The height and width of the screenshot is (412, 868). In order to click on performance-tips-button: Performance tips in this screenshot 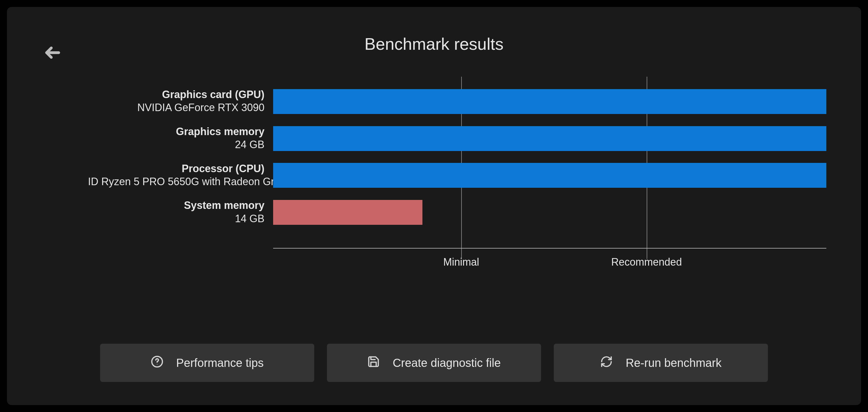, I will do `click(207, 363)`.